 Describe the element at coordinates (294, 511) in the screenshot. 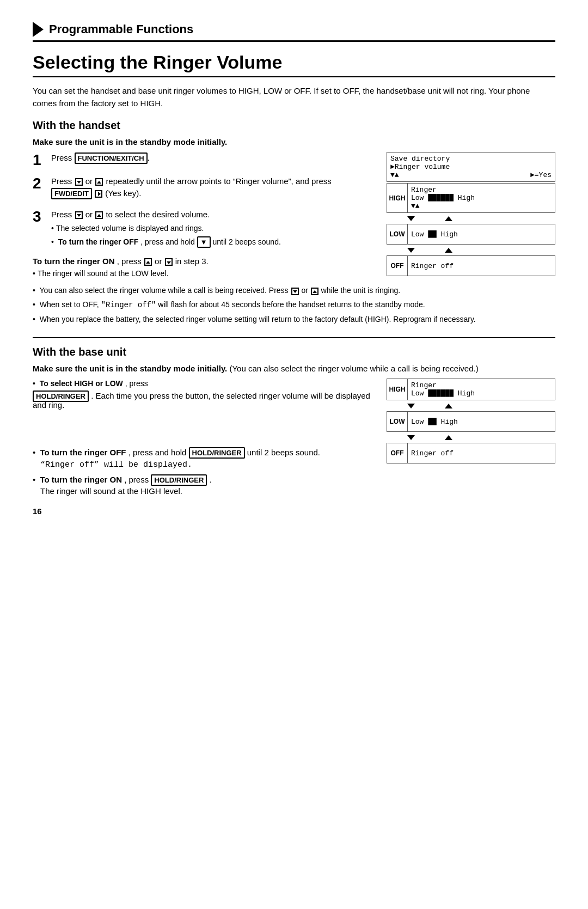

I see `page-number: 16` at that location.